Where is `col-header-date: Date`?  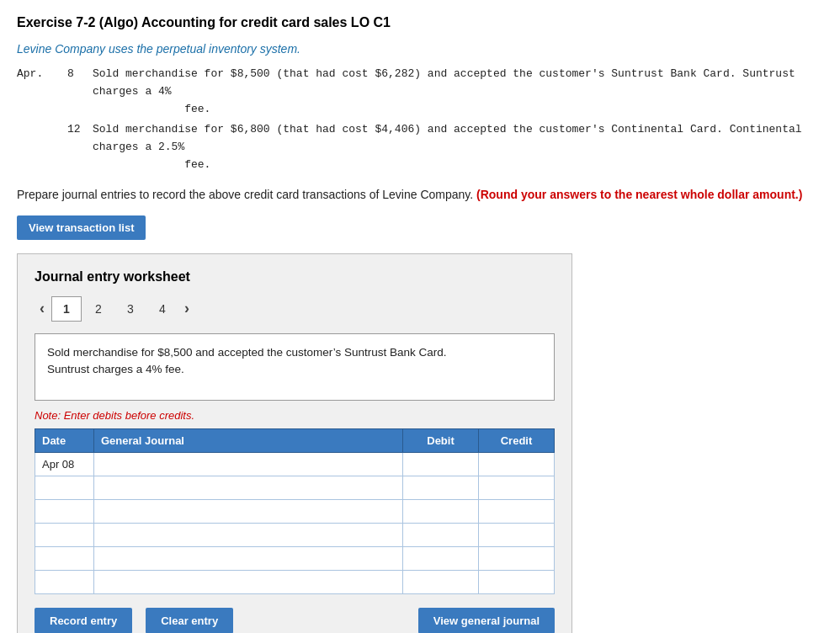 col-header-date: Date is located at coordinates (65, 440).